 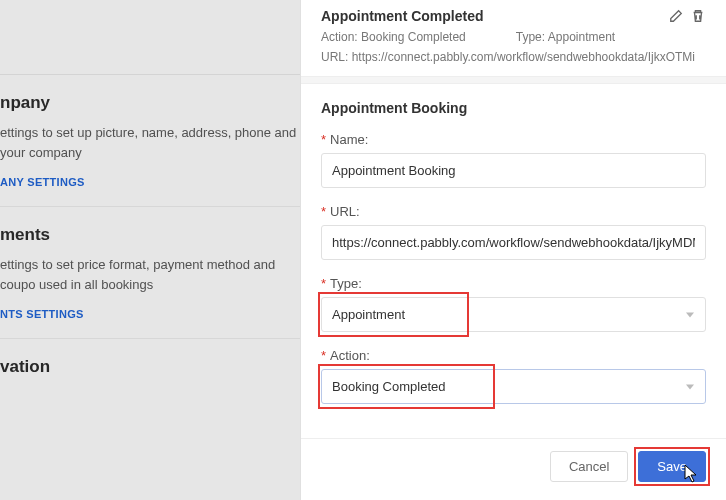 I want to click on company-desc: ettings to set up picture, name, address…, so click(x=150, y=142).